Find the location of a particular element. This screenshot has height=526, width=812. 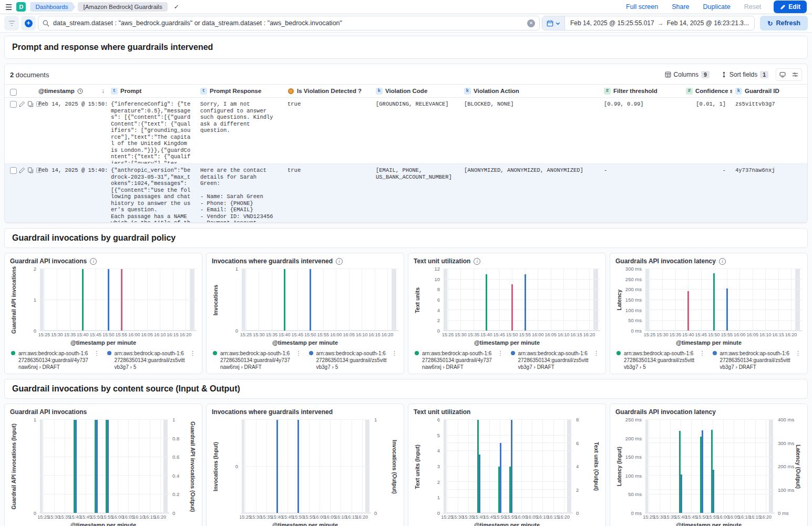

col-header-prompt-response: tPrompt Response is located at coordinates (241, 91).